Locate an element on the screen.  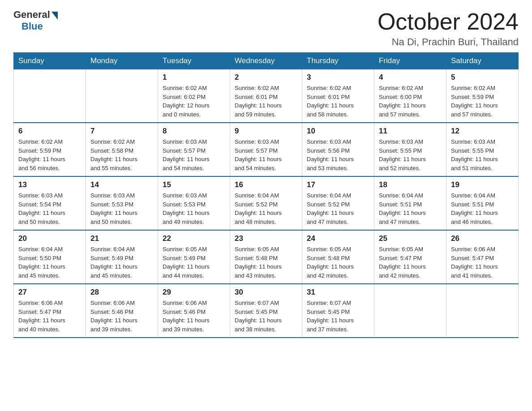
day-header-thursday: Thursday is located at coordinates (339, 61).